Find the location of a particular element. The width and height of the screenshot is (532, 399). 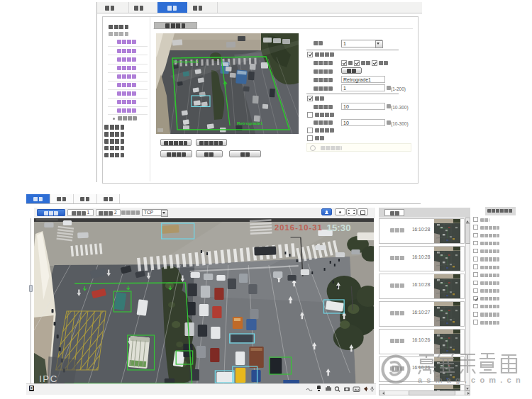

svg-text: asmag.com.cn is located at coordinates (471, 380).